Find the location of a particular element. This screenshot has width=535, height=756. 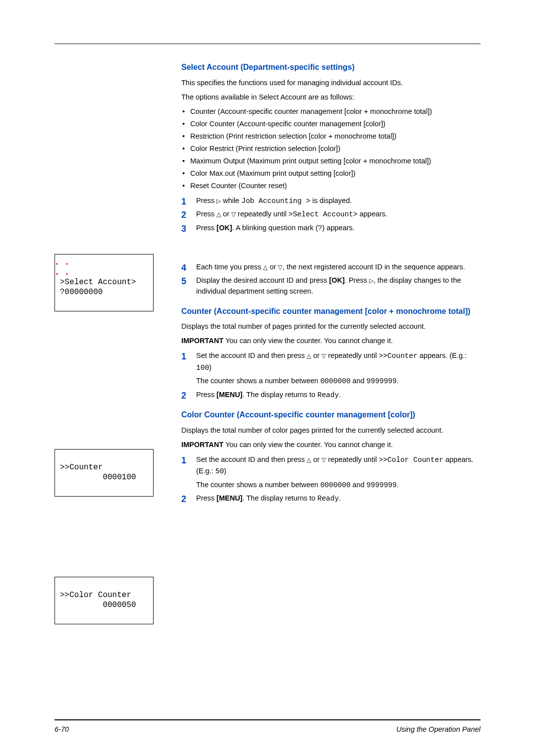

code-text: >>Counter is located at coordinates (398, 356).